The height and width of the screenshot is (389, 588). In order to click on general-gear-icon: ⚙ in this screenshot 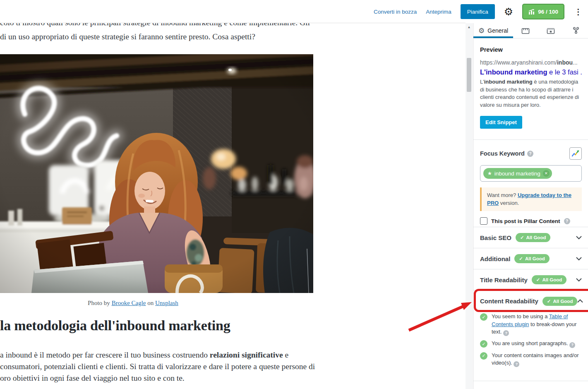, I will do `click(482, 31)`.